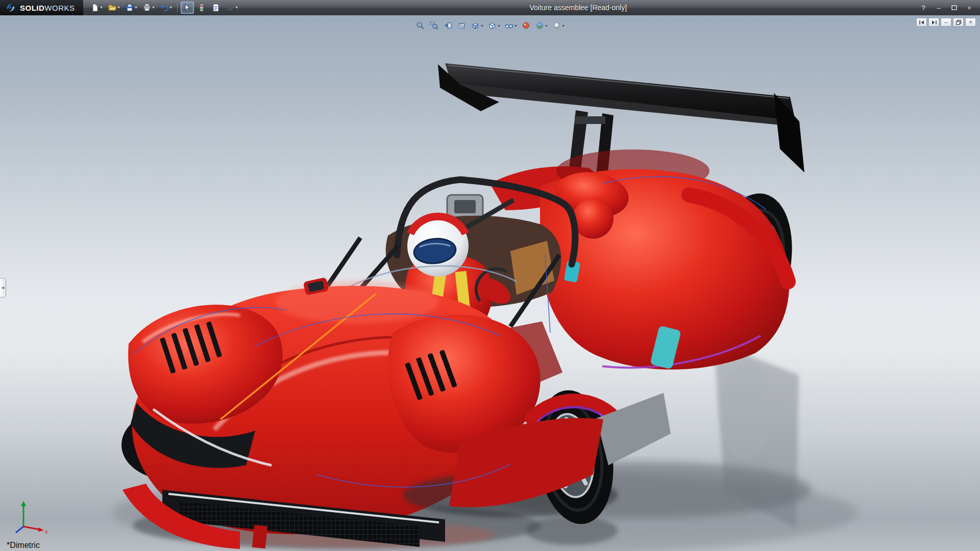 This screenshot has height=551, width=980. What do you see at coordinates (922, 22) in the screenshot?
I see `pane-previous-icon` at bounding box center [922, 22].